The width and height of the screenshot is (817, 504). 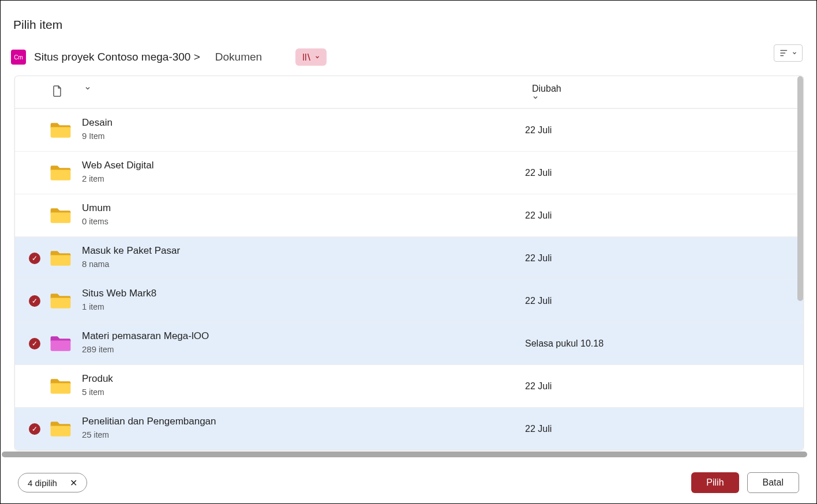 I want to click on library-icon, so click(x=307, y=57).